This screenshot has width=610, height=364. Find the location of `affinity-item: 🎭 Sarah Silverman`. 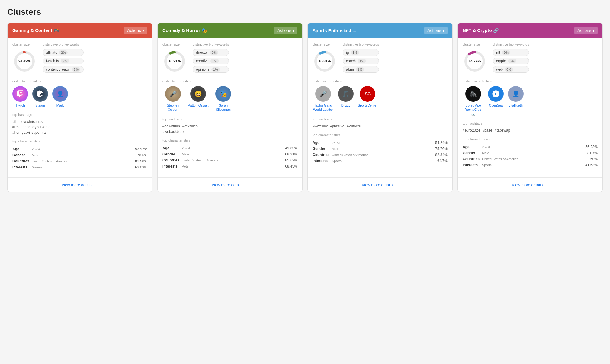

affinity-item: 🎭 Sarah Silverman is located at coordinates (223, 99).